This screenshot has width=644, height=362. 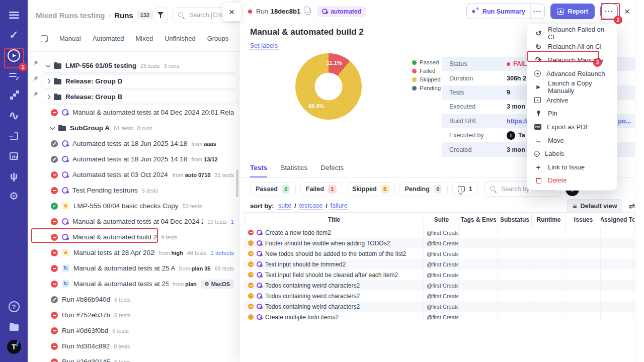 I want to click on menu-item-delete: Delete, so click(x=572, y=181).